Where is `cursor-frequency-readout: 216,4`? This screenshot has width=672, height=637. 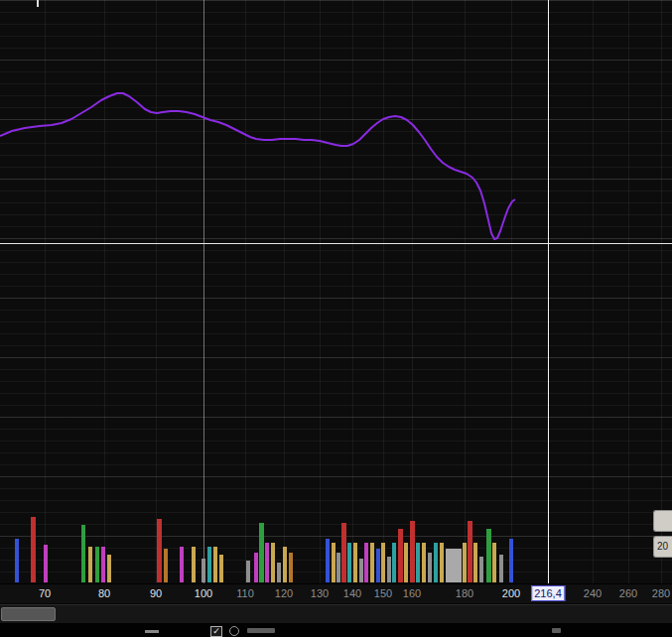
cursor-frequency-readout: 216,4 is located at coordinates (548, 593).